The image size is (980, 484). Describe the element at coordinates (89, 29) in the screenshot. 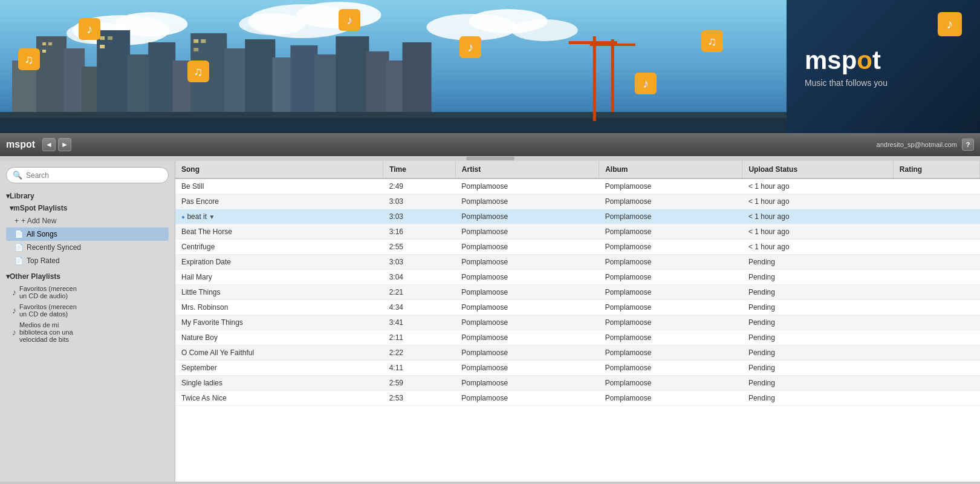

I see `music-note-icon-1: ♪` at that location.